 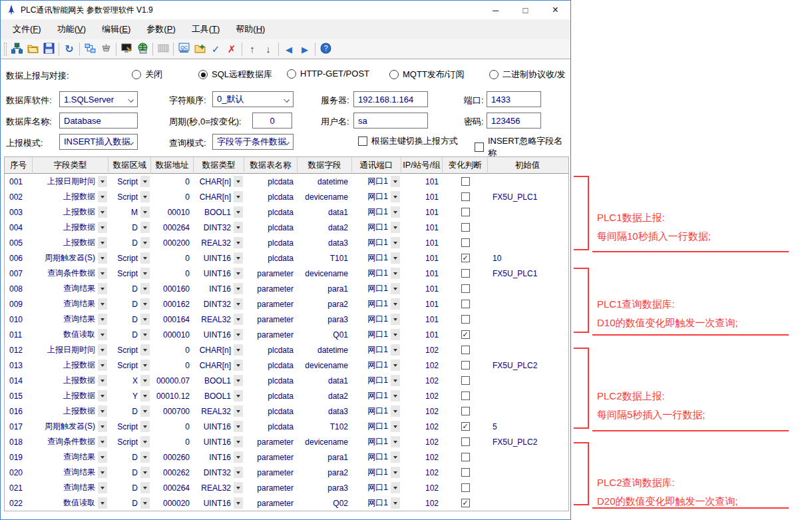 What do you see at coordinates (268, 49) in the screenshot?
I see `toolbar-move-down-button: ↓` at bounding box center [268, 49].